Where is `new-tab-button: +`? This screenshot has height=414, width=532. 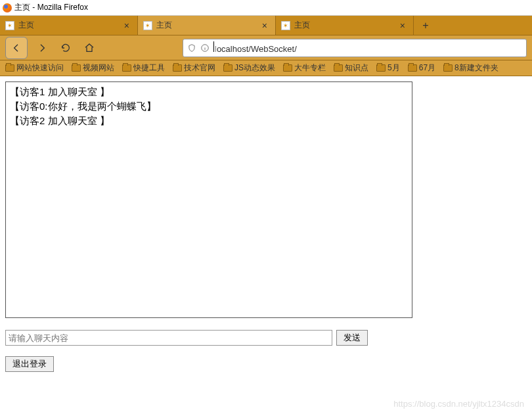
new-tab-button: + is located at coordinates (426, 25).